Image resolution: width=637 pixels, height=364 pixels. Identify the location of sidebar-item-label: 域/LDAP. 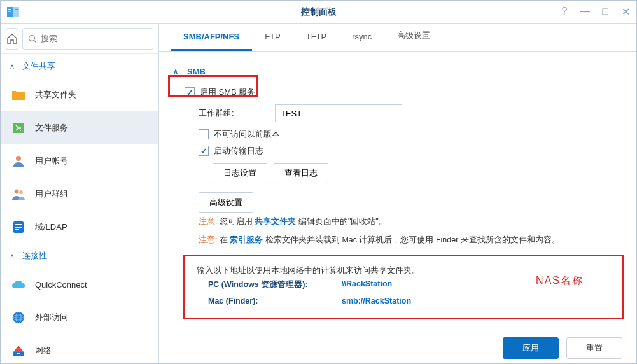
(51, 227).